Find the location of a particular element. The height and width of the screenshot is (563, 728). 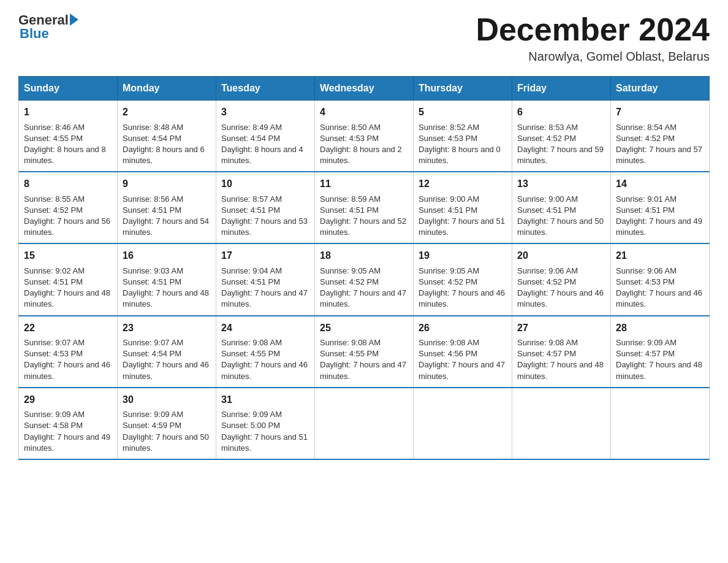

day-number: 11 is located at coordinates (364, 184).